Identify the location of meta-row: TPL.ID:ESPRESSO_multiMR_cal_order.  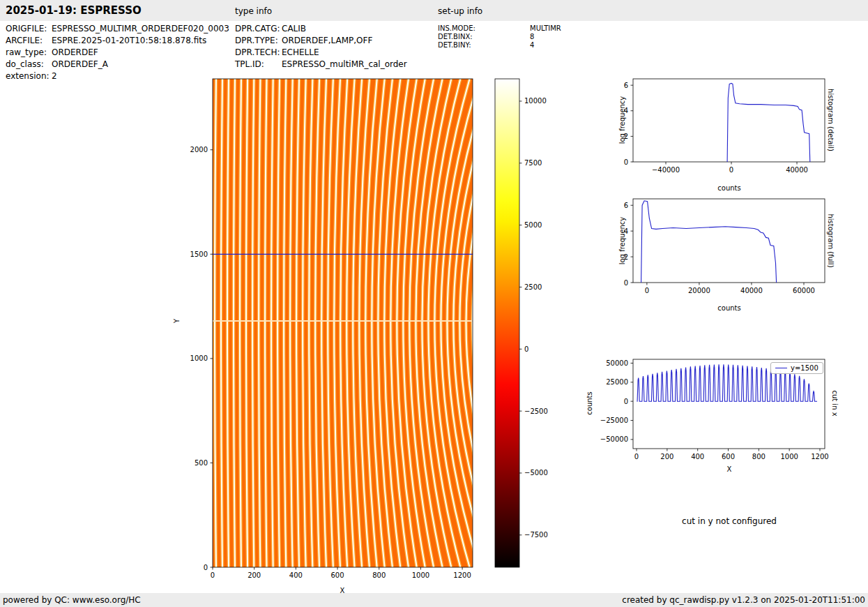
(321, 64).